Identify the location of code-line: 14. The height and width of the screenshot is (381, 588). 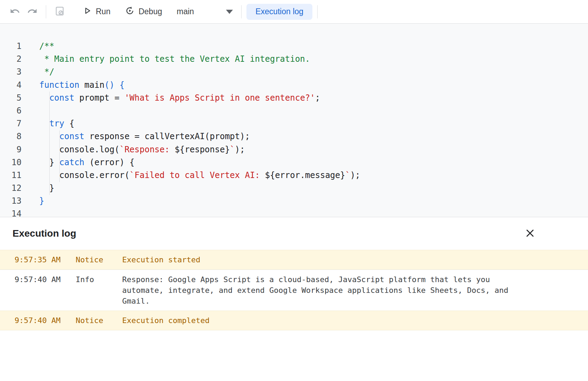
(294, 212).